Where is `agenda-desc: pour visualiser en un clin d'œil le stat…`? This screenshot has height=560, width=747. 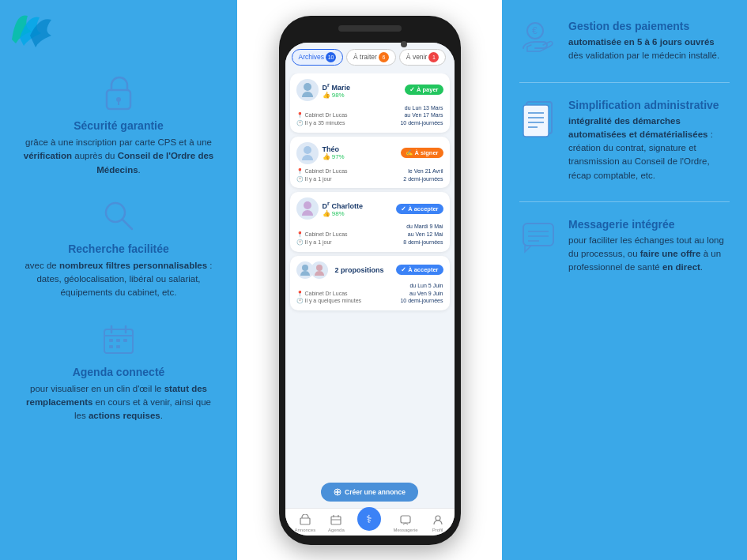 agenda-desc: pour visualiser en un clin d'œil le stat… is located at coordinates (119, 403).